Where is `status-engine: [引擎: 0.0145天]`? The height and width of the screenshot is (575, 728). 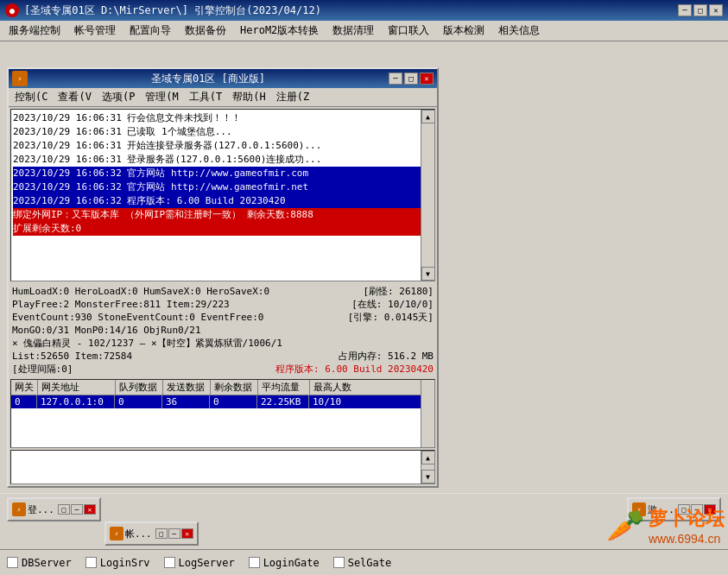 status-engine: [引擎: 0.0145天] is located at coordinates (390, 318).